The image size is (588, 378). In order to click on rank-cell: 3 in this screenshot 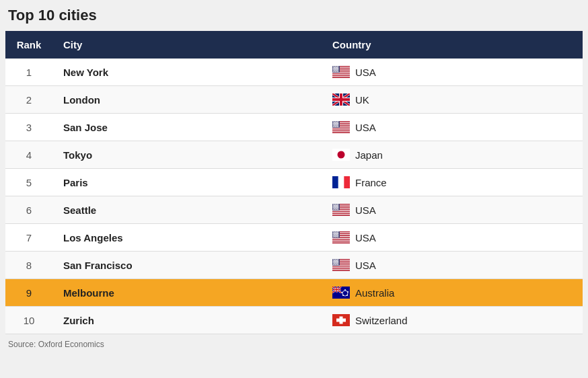, I will do `click(29, 128)`.